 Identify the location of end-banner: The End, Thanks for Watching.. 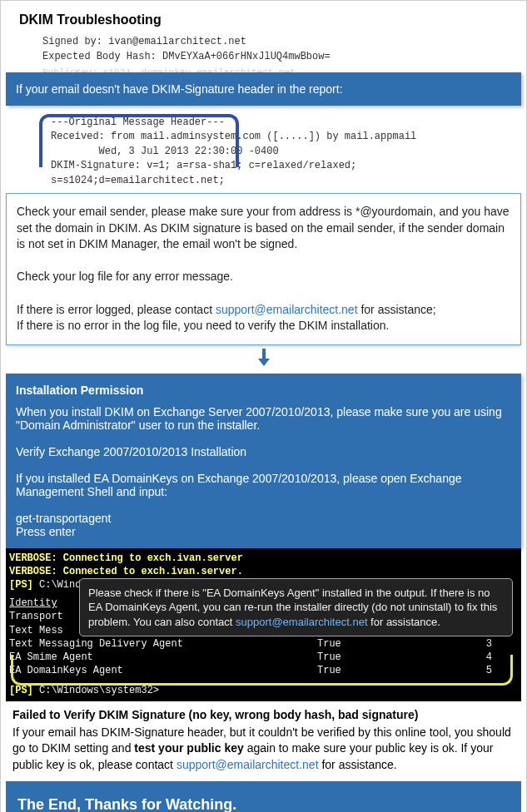
(263, 797).